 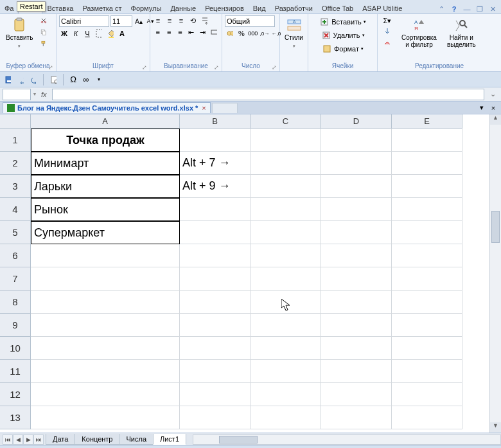 I want to click on cut-button, so click(x=44, y=21).